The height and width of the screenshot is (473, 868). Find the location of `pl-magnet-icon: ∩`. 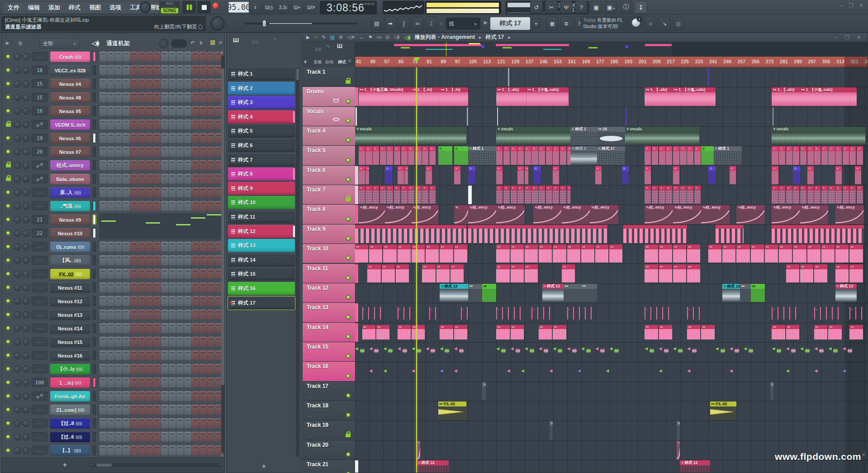

pl-magnet-icon: ∩ is located at coordinates (316, 37).